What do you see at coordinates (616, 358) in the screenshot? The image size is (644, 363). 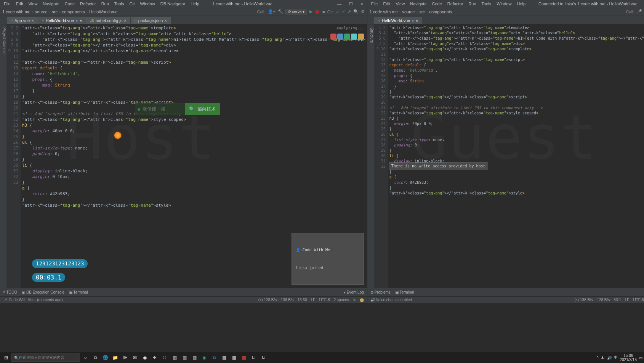 I see `tray-ime-icon: 中` at bounding box center [616, 358].